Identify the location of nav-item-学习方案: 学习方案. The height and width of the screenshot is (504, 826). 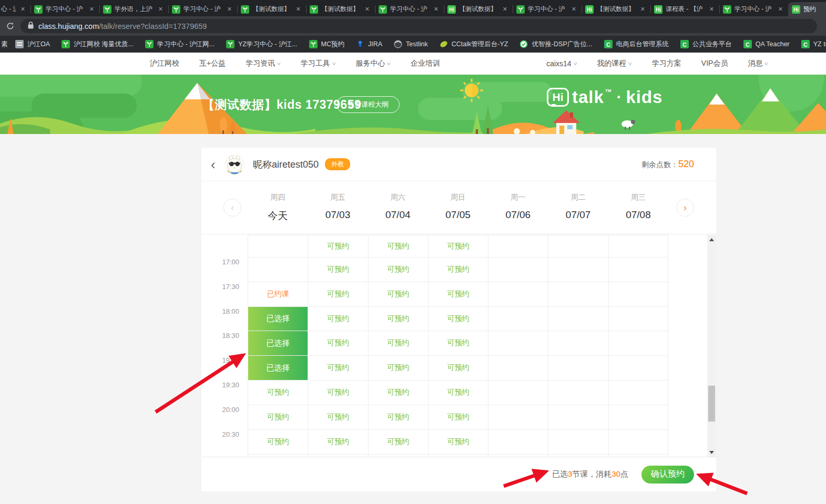
(667, 64).